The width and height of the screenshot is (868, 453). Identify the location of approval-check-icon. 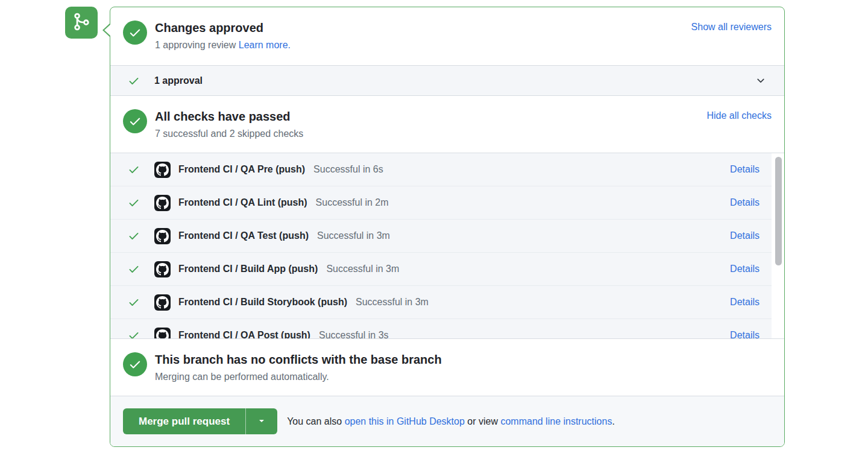
(134, 81).